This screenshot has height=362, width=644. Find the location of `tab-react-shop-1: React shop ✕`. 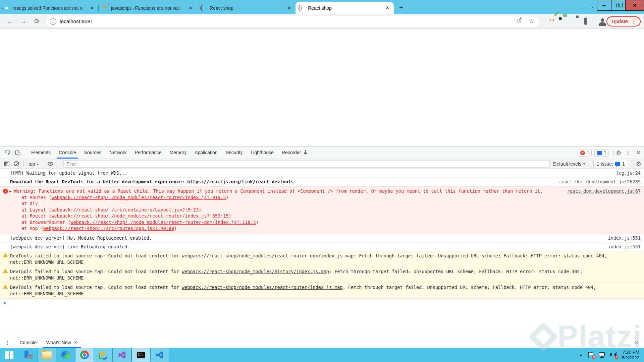

tab-react-shop-1: React shop ✕ is located at coordinates (246, 8).